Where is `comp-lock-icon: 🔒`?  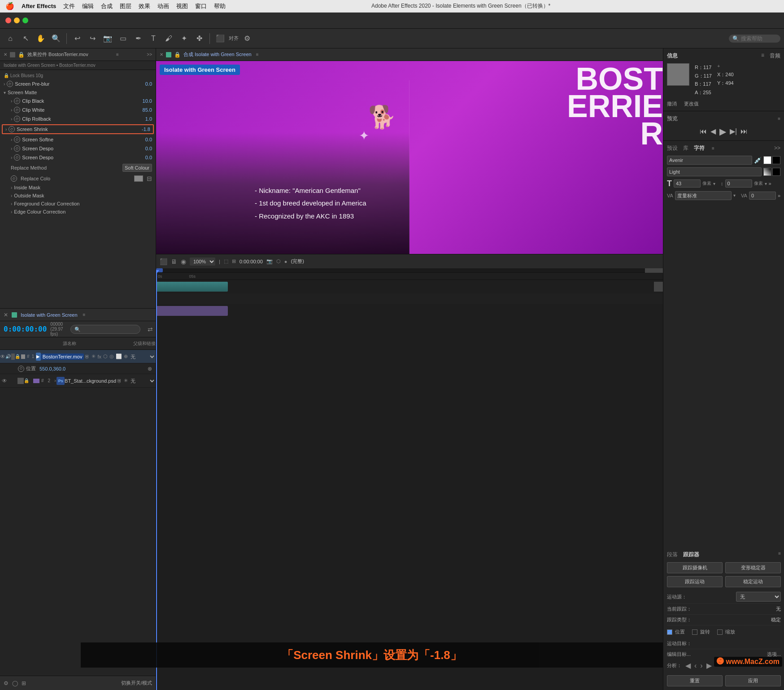 comp-lock-icon: 🔒 is located at coordinates (178, 55).